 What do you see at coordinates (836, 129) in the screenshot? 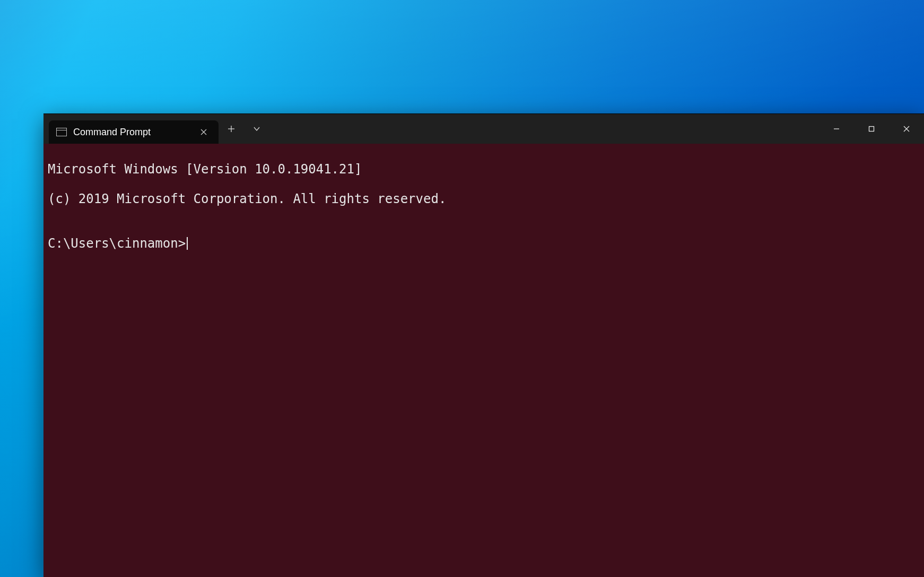
I see `minimize-button` at bounding box center [836, 129].